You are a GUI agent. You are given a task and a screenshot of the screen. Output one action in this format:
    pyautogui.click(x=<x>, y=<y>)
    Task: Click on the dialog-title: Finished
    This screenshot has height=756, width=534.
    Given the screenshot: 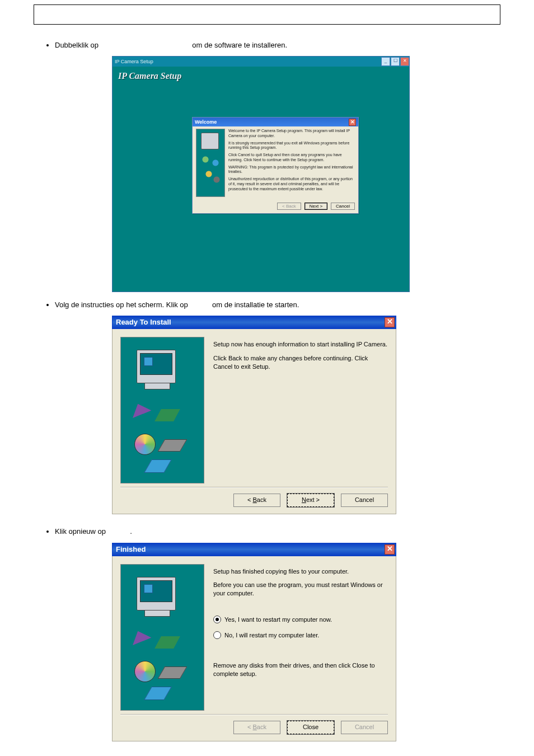 What is the action you would take?
    pyautogui.click(x=131, y=550)
    